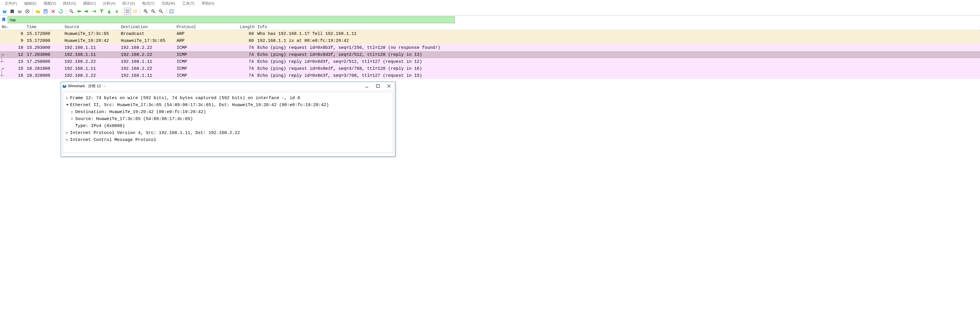 The height and width of the screenshot is (336, 980). I want to click on main-toolbar: 1, so click(490, 11).